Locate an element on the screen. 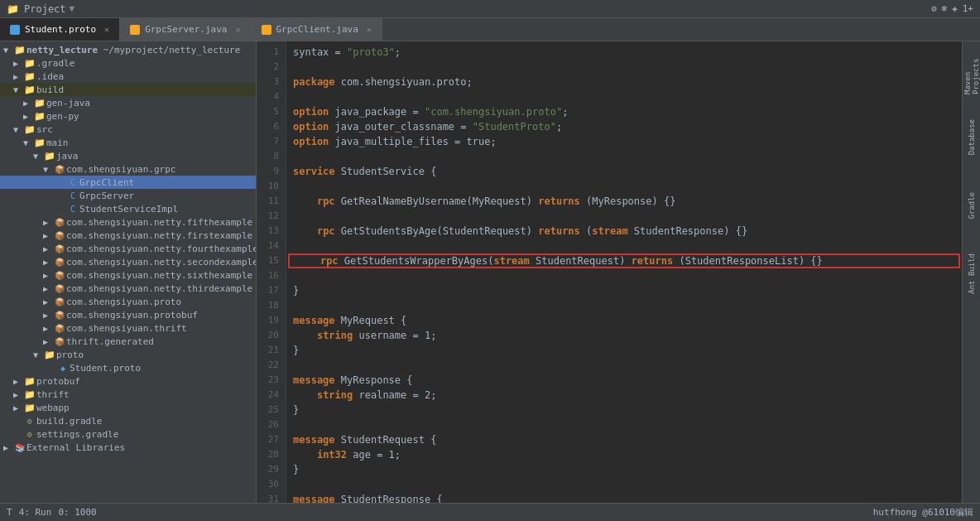  tree-item-idea: ▶ 📁 .idea is located at coordinates (127, 76).